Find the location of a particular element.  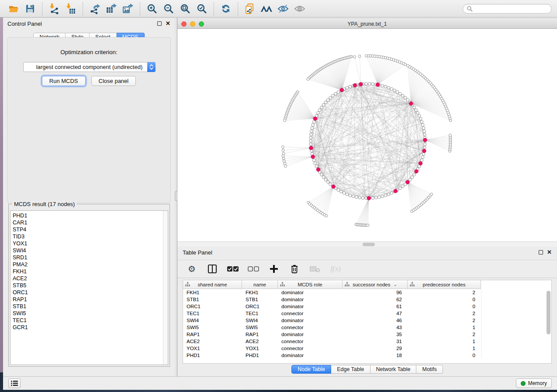

column-header-predecessor-nodes: predecessor nodes is located at coordinates (444, 285).